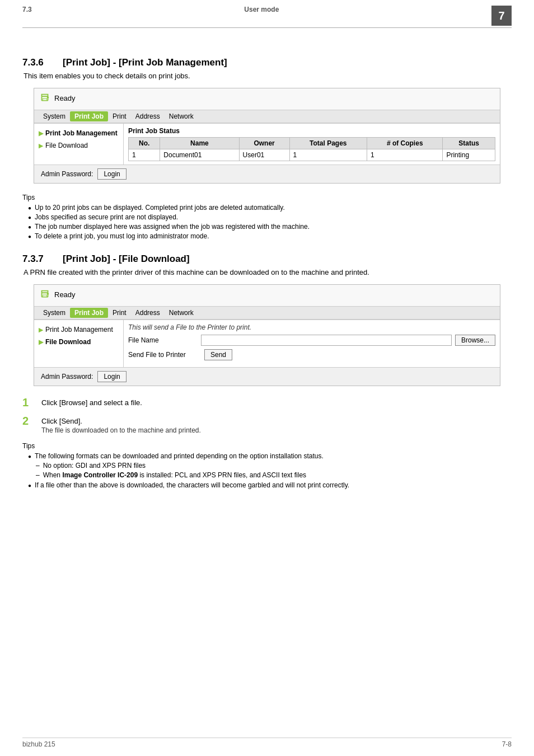 The image size is (534, 756). What do you see at coordinates (121, 430) in the screenshot?
I see `step-subtext-2: The file is downloaded on to the machine…` at bounding box center [121, 430].